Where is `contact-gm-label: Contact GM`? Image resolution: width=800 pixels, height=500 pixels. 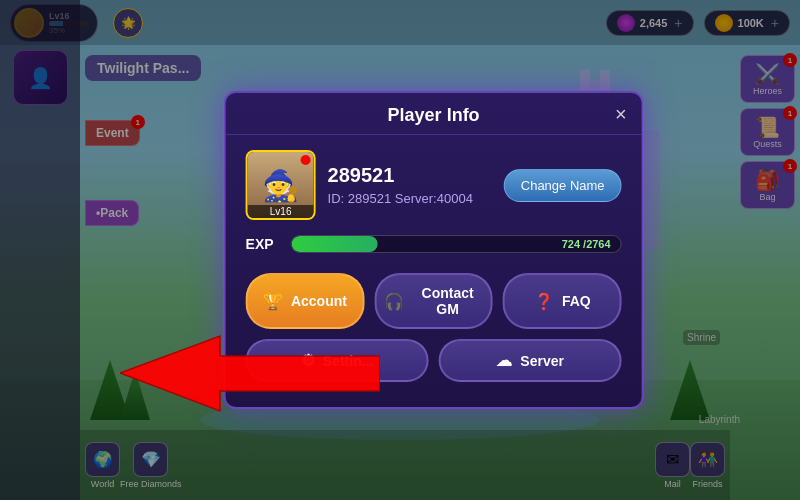
contact-gm-label: Contact GM is located at coordinates (448, 301).